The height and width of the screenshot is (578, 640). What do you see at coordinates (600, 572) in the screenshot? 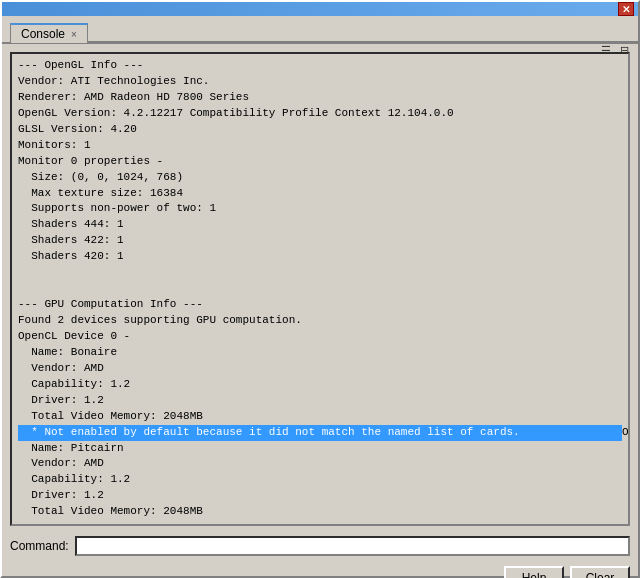
I see `clear-button: Clear` at bounding box center [600, 572].